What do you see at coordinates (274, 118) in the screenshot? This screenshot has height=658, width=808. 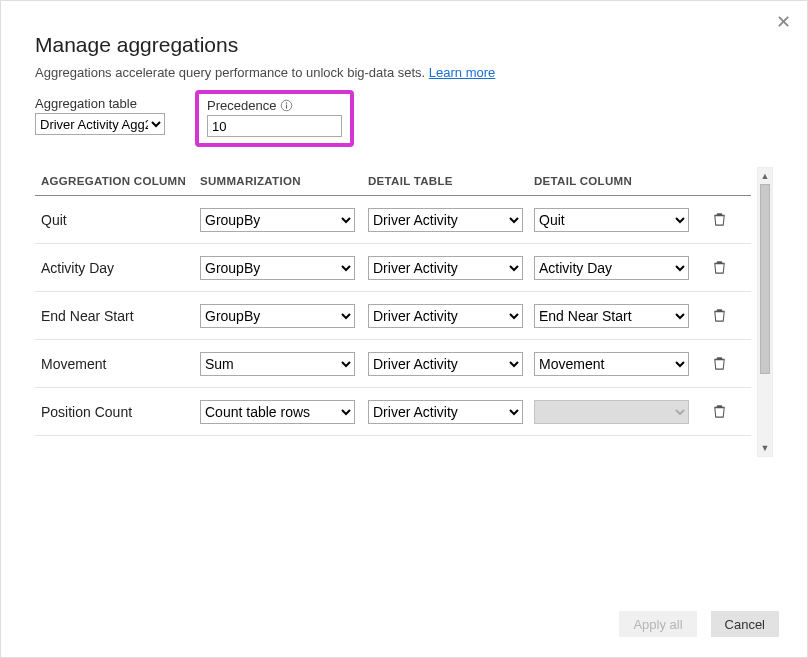 I see `precedence-highlight: Precedence` at bounding box center [274, 118].